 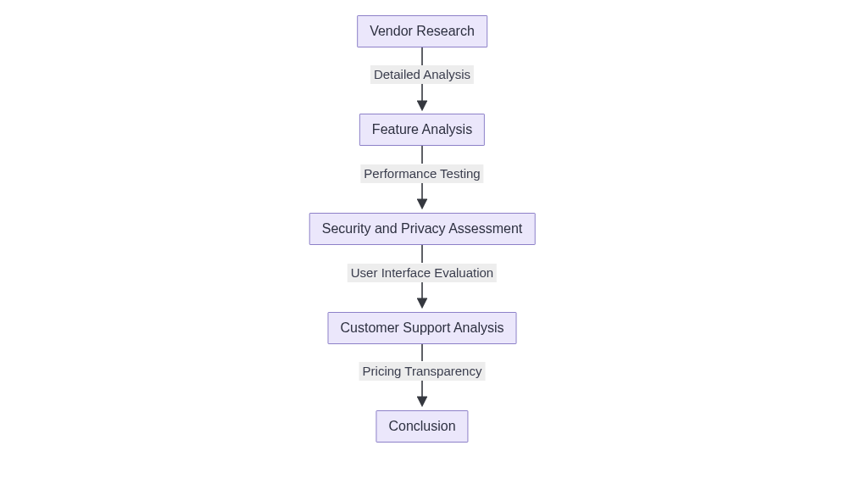 What do you see at coordinates (422, 130) in the screenshot?
I see `node-feature-analysis: Feature Analysis` at bounding box center [422, 130].